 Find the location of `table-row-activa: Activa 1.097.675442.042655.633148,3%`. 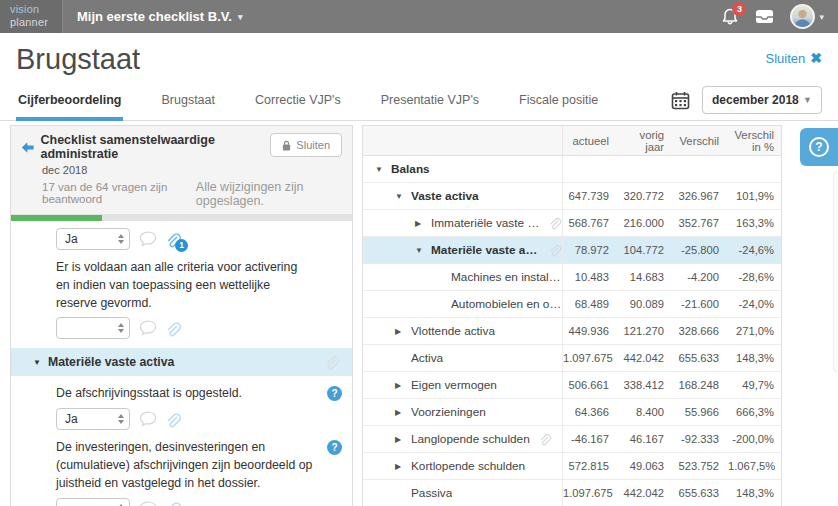

table-row-activa: Activa 1.097.675442.042655.633148,3% is located at coordinates (572, 358).